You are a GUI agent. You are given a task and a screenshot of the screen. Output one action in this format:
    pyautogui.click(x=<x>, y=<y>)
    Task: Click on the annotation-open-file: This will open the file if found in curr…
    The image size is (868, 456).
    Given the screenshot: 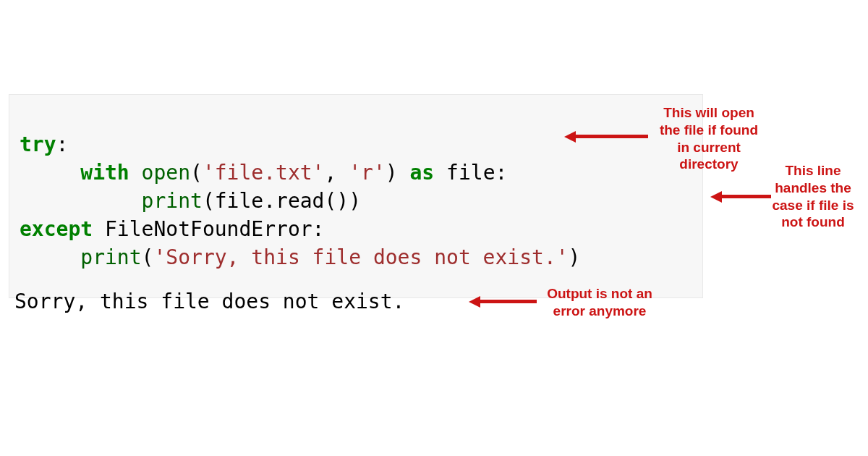 What is the action you would take?
    pyautogui.click(x=709, y=139)
    